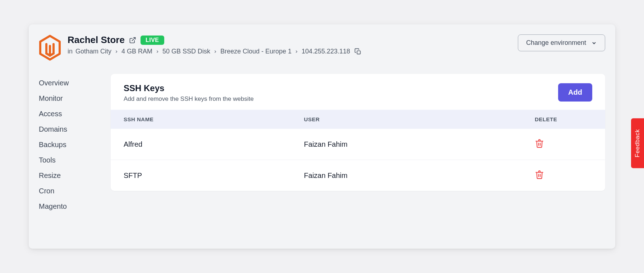 This screenshot has height=273, width=644. I want to click on sidebar-item-resize: Resize, so click(68, 176).